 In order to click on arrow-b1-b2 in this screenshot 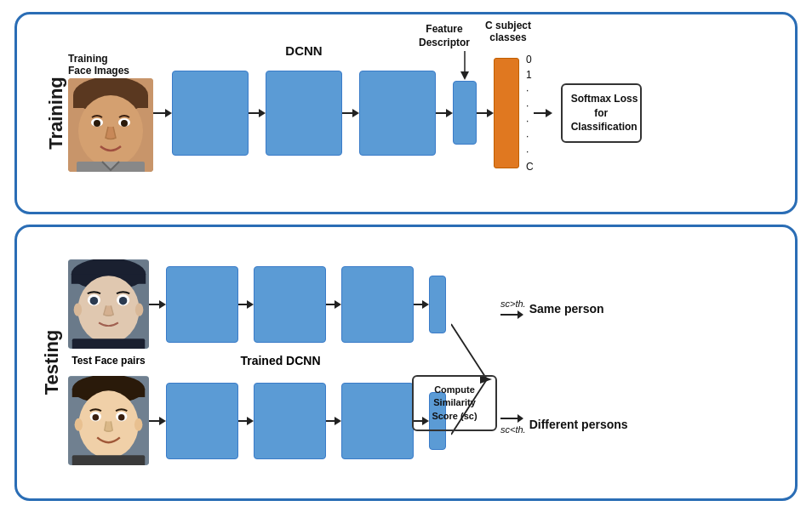, I will do `click(257, 113)`.